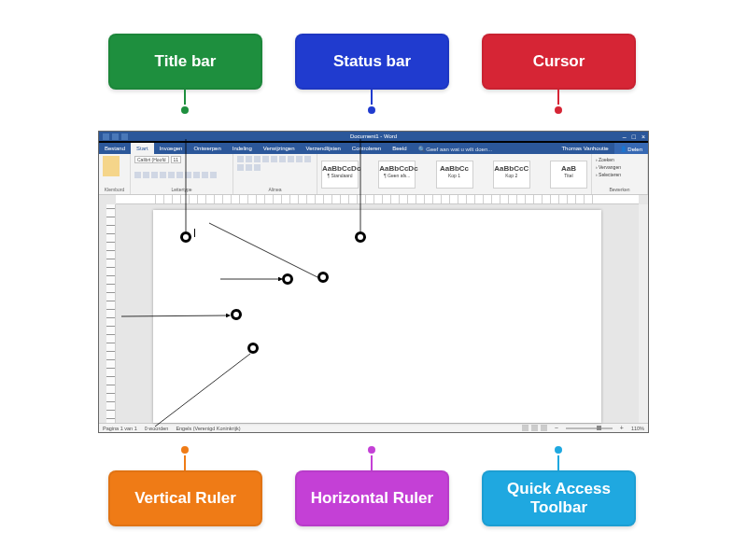  What do you see at coordinates (111, 314) in the screenshot?
I see `vertical-ruler` at bounding box center [111, 314].